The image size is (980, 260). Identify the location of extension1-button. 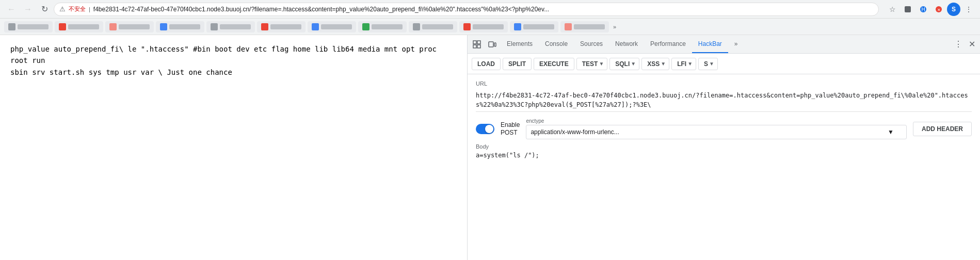
(908, 9).